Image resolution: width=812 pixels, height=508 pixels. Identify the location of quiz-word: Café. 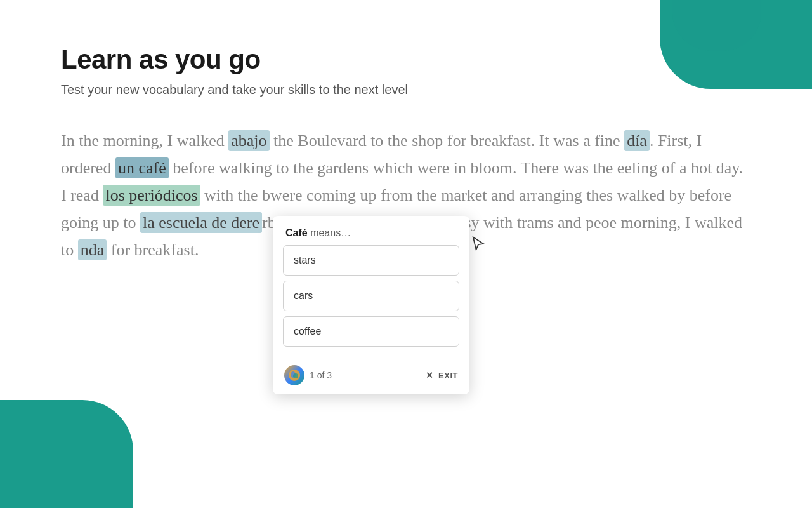
(297, 232).